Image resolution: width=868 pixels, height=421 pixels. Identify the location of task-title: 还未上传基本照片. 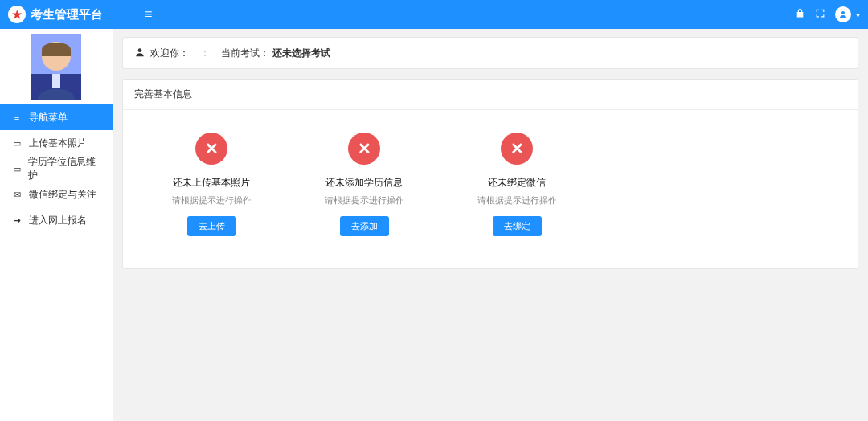
(211, 183).